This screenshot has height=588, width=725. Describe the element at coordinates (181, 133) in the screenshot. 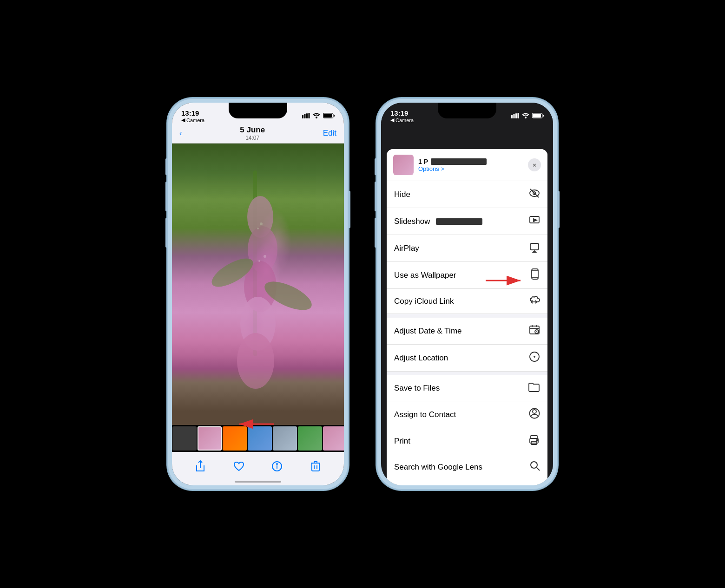

I see `back-button: ‹` at that location.